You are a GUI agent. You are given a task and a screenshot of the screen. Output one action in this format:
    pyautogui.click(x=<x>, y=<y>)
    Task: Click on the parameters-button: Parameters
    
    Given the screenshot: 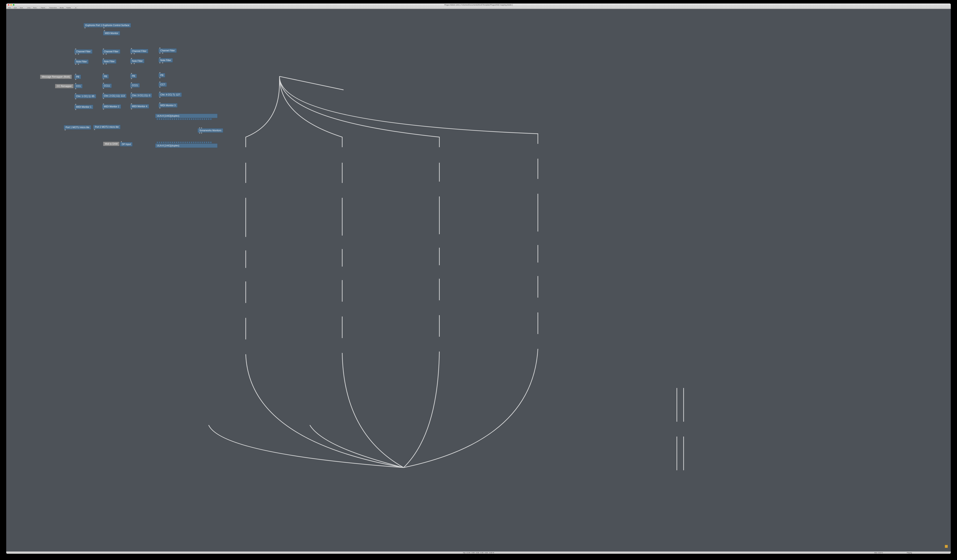 What is the action you would take?
    pyautogui.click(x=53, y=8)
    